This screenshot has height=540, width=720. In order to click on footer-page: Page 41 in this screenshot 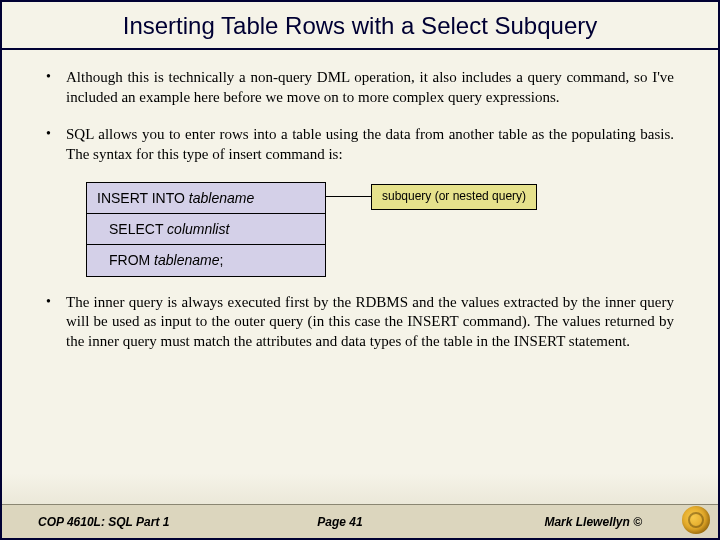, I will do `click(340, 522)`.